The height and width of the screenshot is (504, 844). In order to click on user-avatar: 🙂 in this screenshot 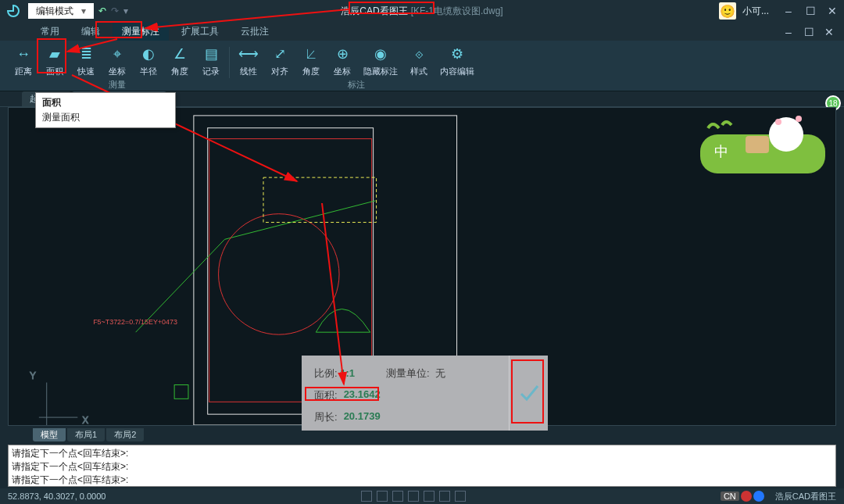, I will do `click(728, 11)`.